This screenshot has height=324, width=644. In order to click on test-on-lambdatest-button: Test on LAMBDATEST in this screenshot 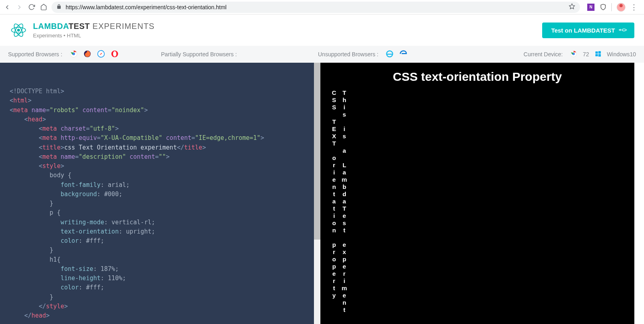, I will do `click(588, 31)`.